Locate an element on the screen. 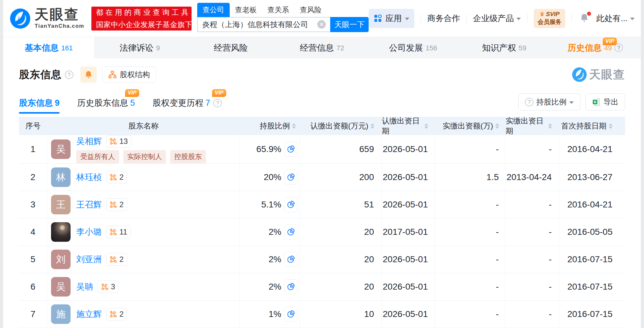 Image resolution: width=644 pixels, height=328 pixels. shareholder-photo-avatar is located at coordinates (61, 232).